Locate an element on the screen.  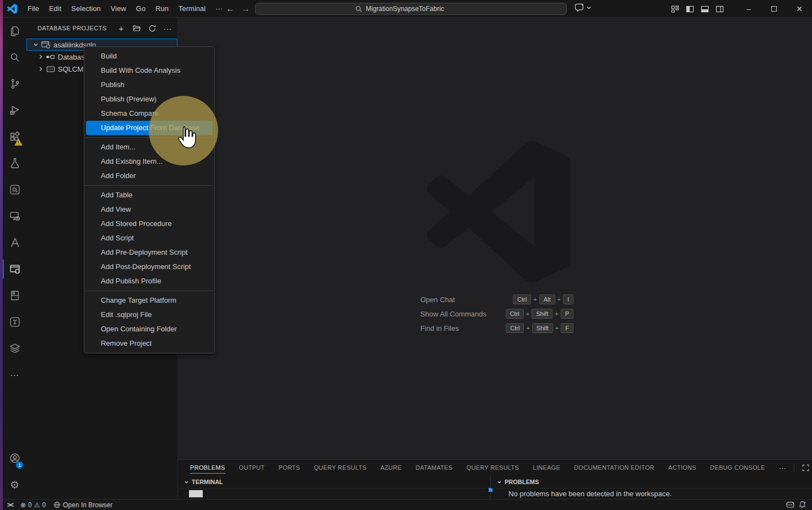
menu-more: ··· is located at coordinates (219, 9).